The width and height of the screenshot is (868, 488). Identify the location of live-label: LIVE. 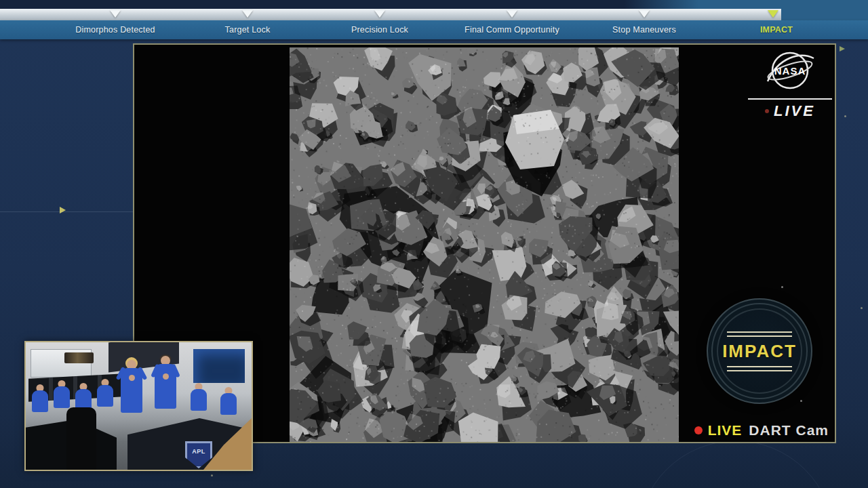
(795, 111).